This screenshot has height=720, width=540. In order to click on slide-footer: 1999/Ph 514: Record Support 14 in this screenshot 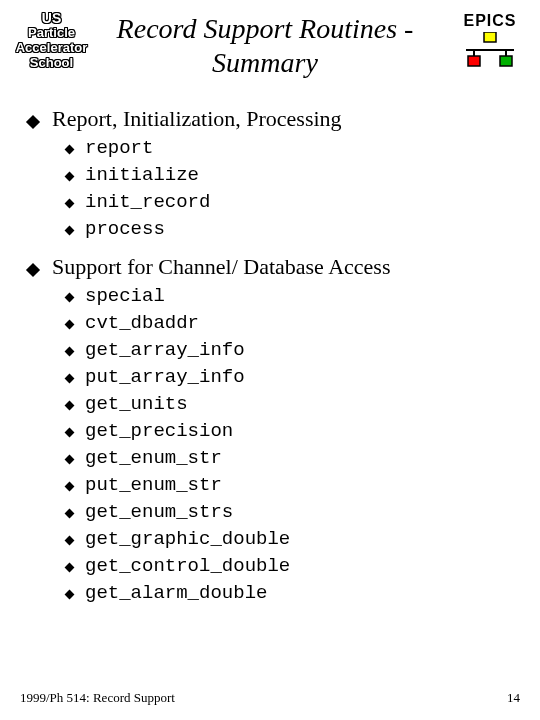, I will do `click(270, 698)`.